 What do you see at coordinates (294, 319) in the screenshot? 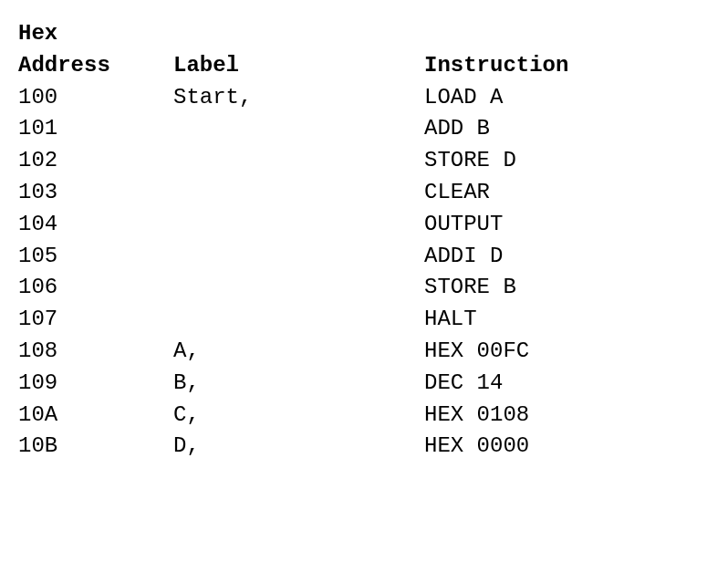
I see `table-row: 107 HALT` at bounding box center [294, 319].